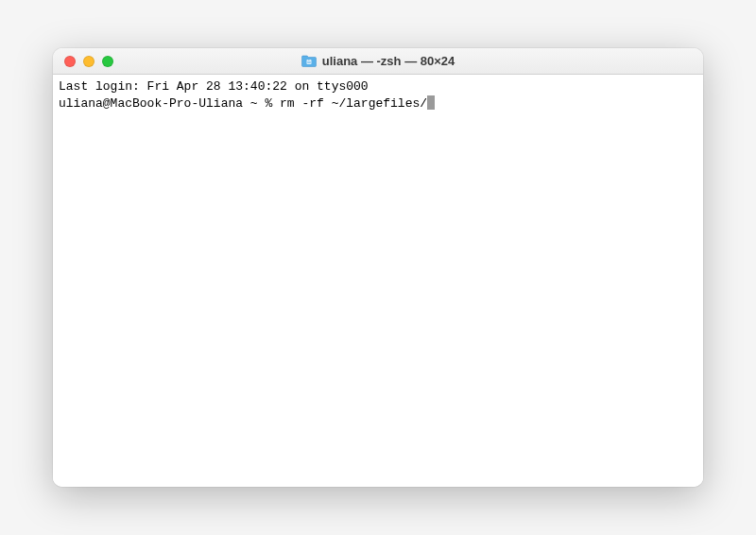 Image resolution: width=756 pixels, height=535 pixels. I want to click on folder-icon, so click(309, 60).